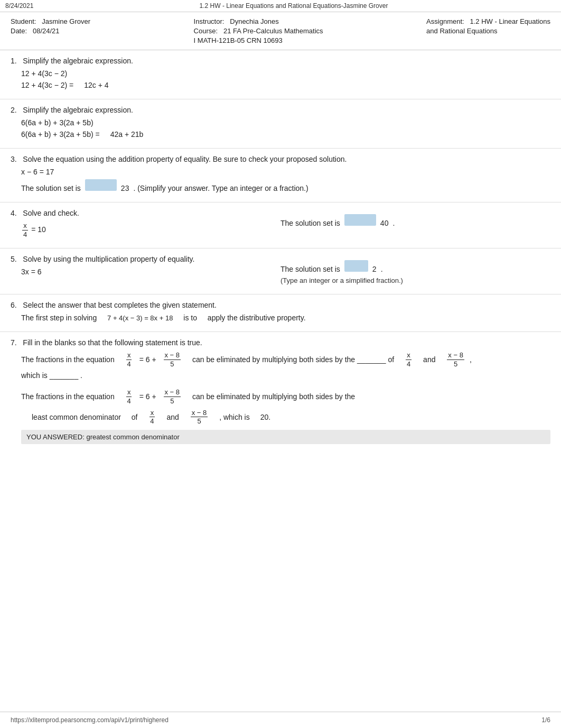 The width and height of the screenshot is (561, 728). Describe the element at coordinates (409, 360) in the screenshot. I see `p7-frac3: x 4` at that location.